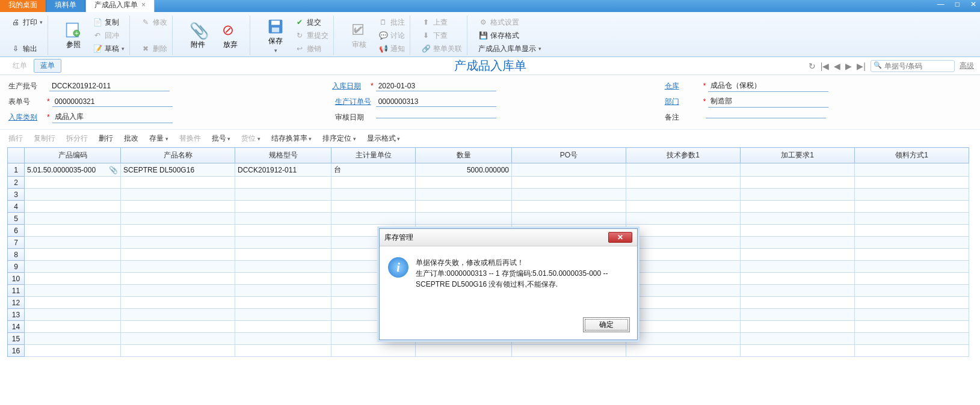 The height and width of the screenshot is (405, 980). What do you see at coordinates (488, 219) in the screenshot?
I see `table-row: 5` at bounding box center [488, 219].